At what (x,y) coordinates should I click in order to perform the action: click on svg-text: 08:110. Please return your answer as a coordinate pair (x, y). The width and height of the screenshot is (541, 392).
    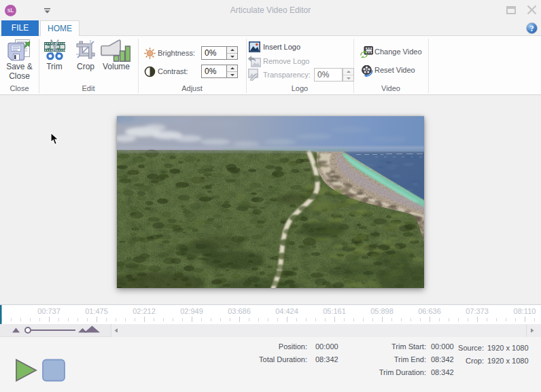
    Looking at the image, I should click on (525, 311).